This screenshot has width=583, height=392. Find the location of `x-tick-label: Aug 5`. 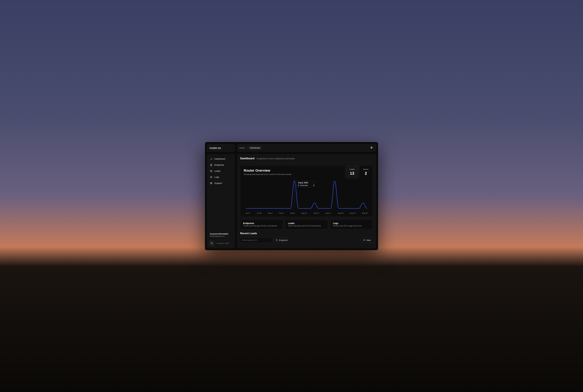

x-tick-label: Aug 5 is located at coordinates (281, 213).